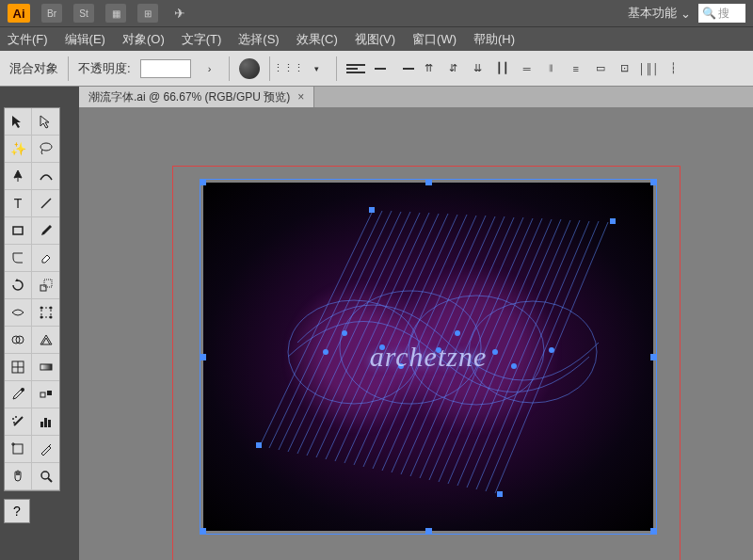 The height and width of the screenshot is (560, 753). I want to click on align-bottom-icon: ⇊, so click(478, 69).